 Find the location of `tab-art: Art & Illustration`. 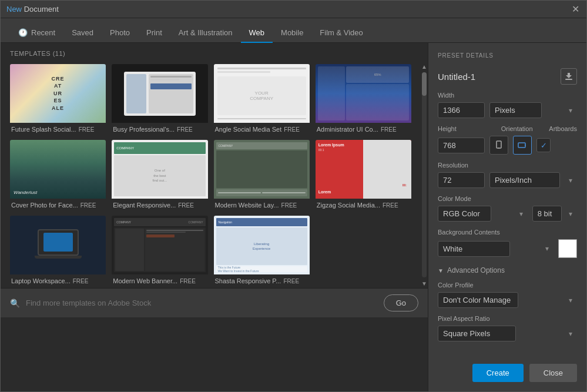

tab-art: Art & Illustration is located at coordinates (206, 33).